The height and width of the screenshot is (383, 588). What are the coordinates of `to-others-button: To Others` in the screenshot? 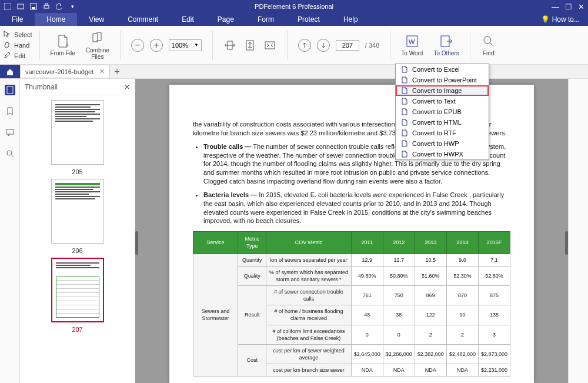 It's located at (446, 45).